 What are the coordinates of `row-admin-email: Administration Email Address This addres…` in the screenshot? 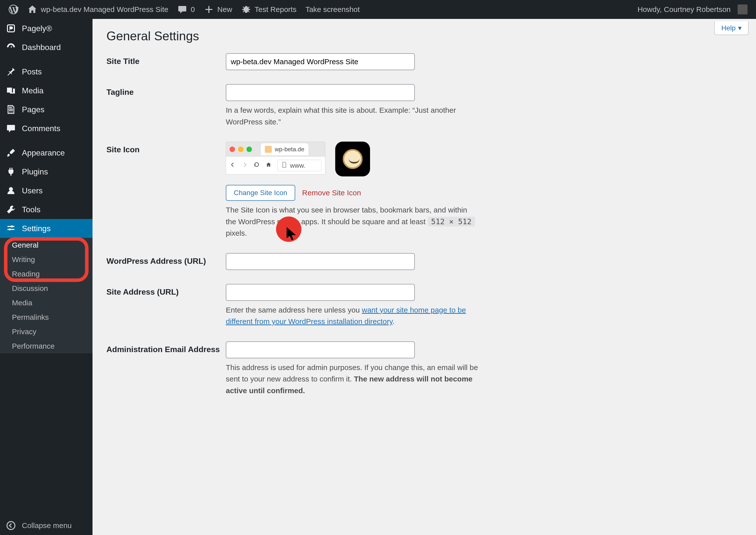 It's located at (424, 369).